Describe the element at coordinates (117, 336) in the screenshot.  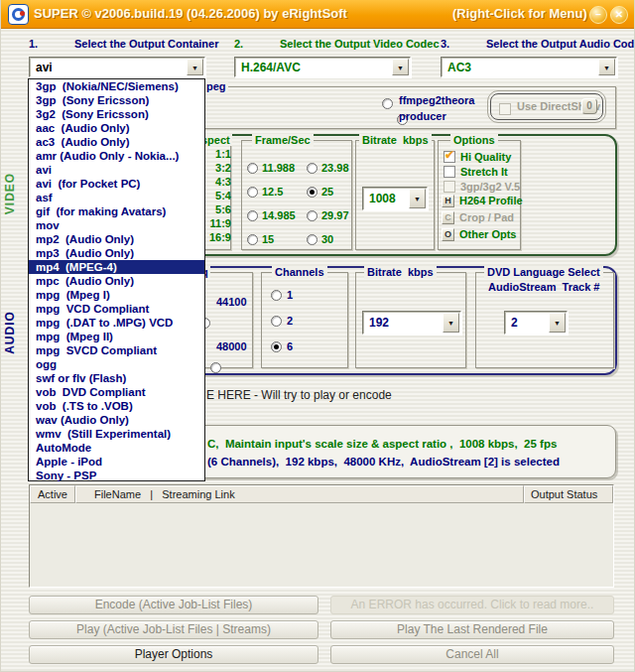
I see `dropdown-item: mpg (Mpeg II)` at that location.